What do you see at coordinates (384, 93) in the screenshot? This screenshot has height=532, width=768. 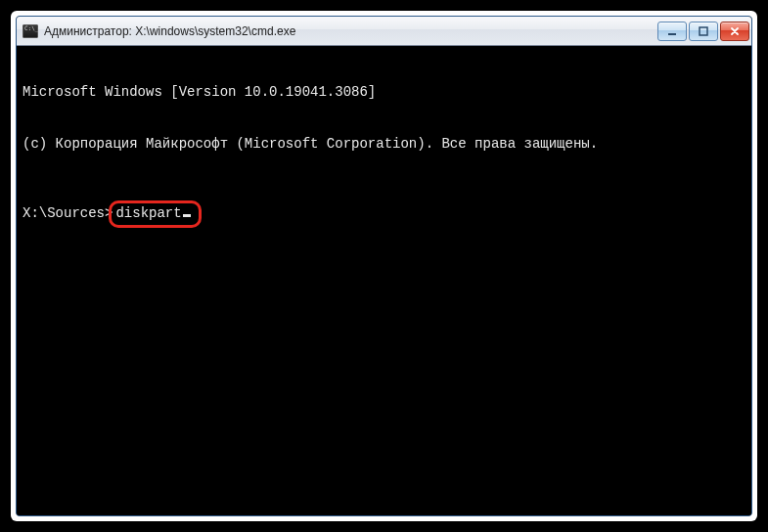 I see `terminal-output-line: Microsoft Windows [Version 10.0.19041.30…` at bounding box center [384, 93].